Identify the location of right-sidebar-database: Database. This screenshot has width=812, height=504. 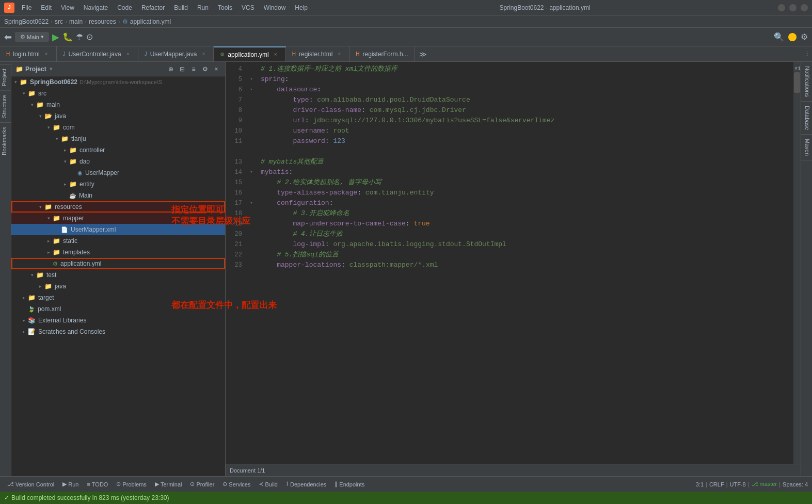
(806, 118).